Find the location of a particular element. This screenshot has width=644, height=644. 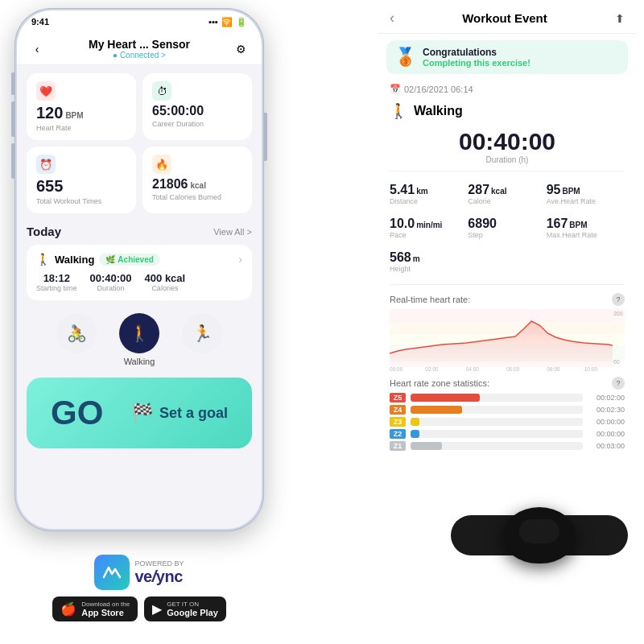

app-store-badge: 🍎 Download on the App Store is located at coordinates (95, 609).